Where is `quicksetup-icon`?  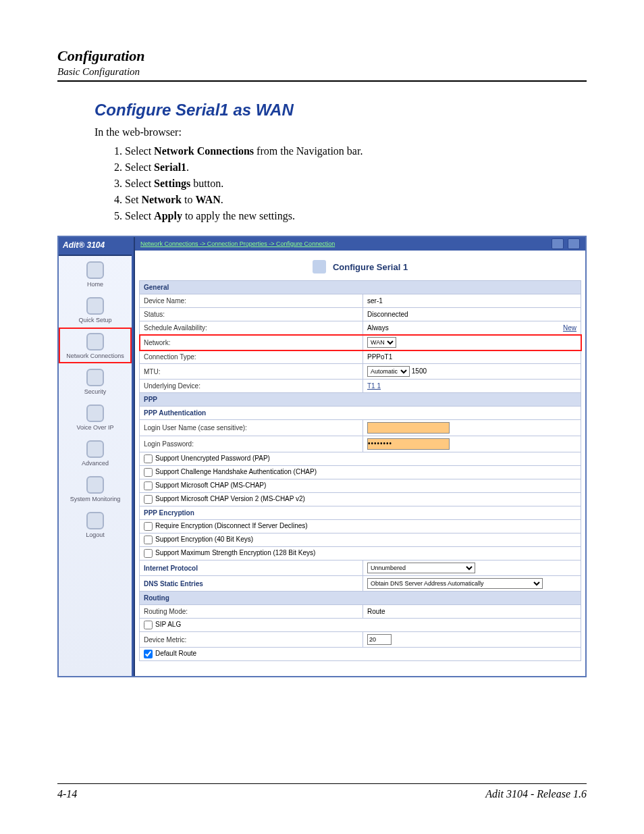
quicksetup-icon is located at coordinates (95, 306).